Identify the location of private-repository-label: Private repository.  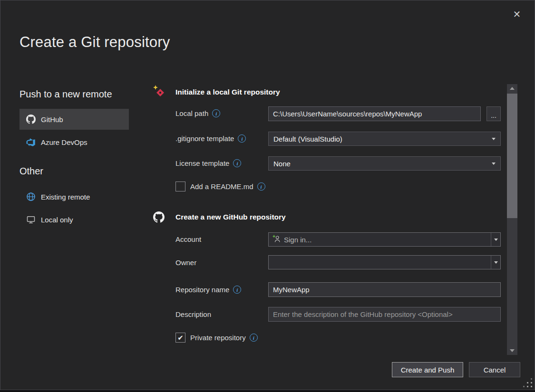
(218, 337).